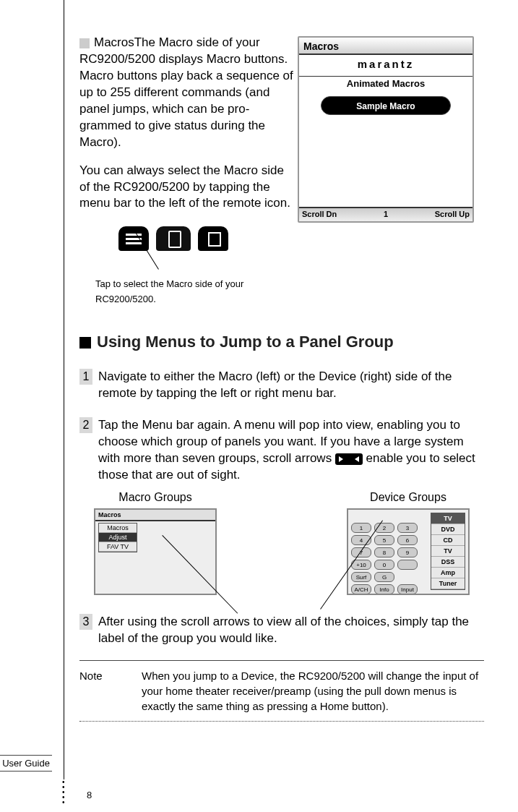  I want to click on device-subtitle: Animated Macros, so click(386, 85).